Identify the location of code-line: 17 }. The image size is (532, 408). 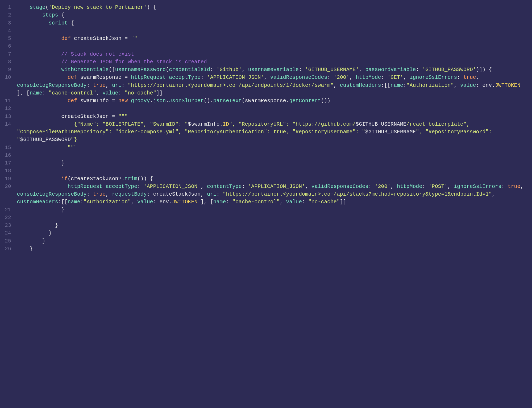
(266, 163).